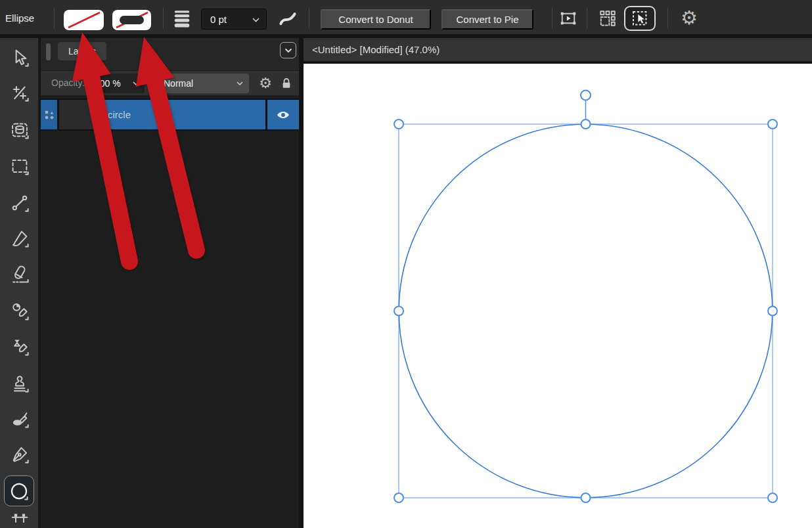 This screenshot has height=528, width=812. Describe the element at coordinates (20, 130) in the screenshot. I see `object-selection-tool-icon` at that location.